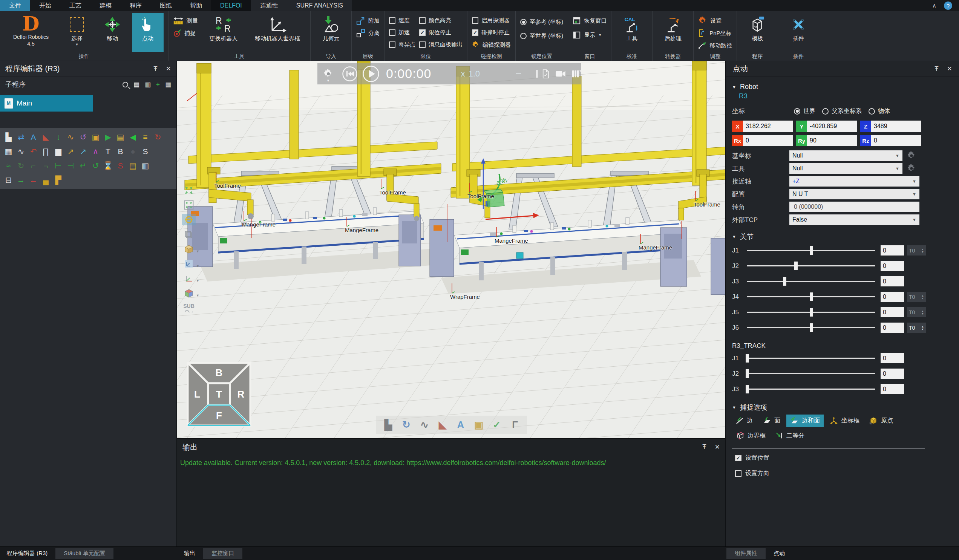  I want to click on record-disabled-icon: ●, so click(133, 151).